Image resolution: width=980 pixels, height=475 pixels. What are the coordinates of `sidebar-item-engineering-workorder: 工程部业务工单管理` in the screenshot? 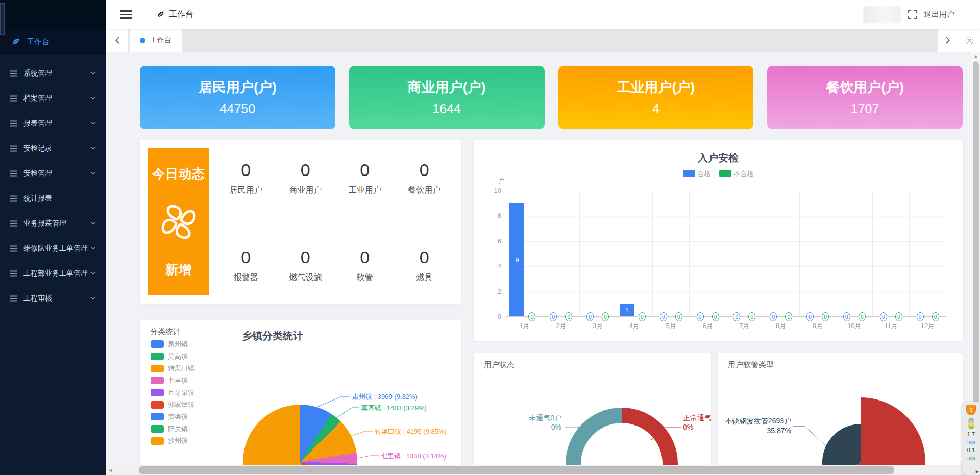 It's located at (53, 273).